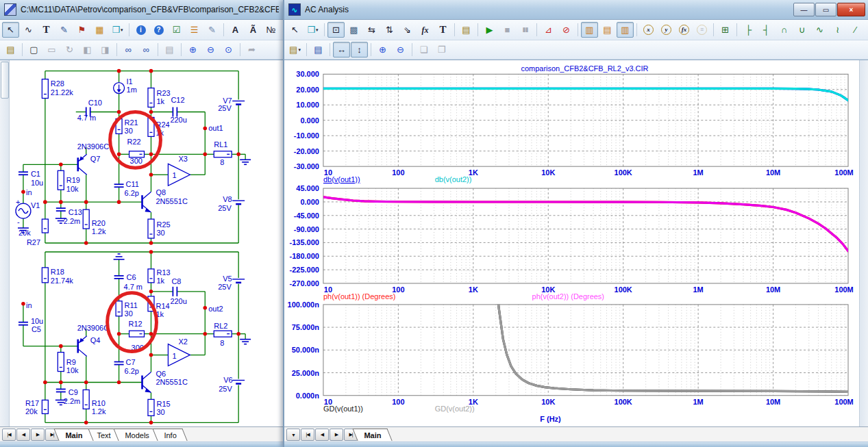 This screenshot has height=447, width=868. What do you see at coordinates (271, 30) in the screenshot?
I see `node-numbers-toggle: №` at bounding box center [271, 30].